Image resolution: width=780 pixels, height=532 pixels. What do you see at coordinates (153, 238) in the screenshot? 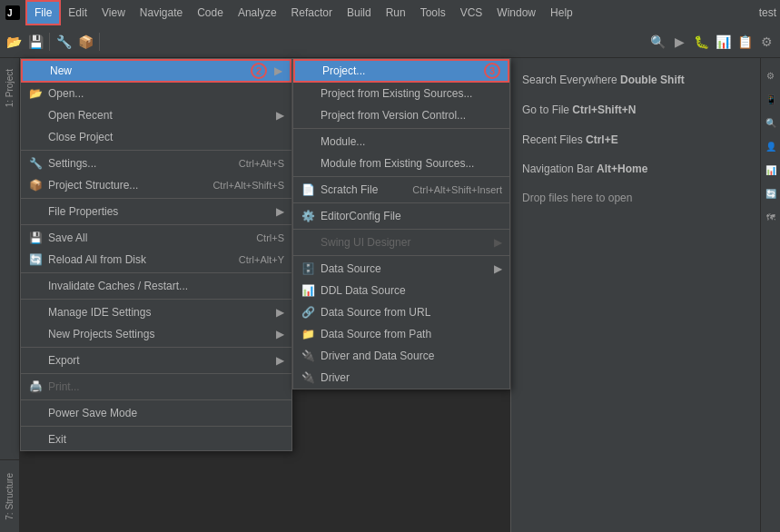
I see `menu-item-save-all-label: Save All` at bounding box center [153, 238].